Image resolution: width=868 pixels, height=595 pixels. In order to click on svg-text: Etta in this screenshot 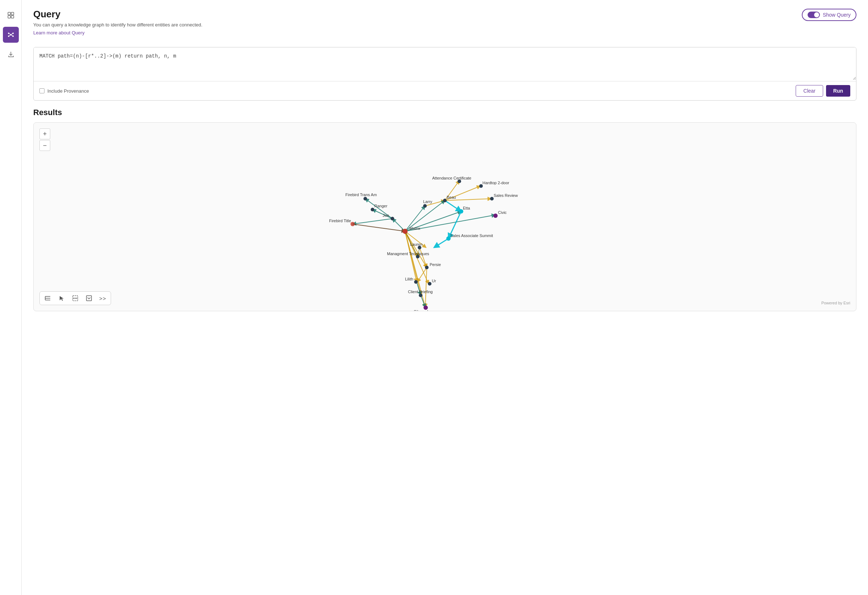, I will do `click(466, 208)`.